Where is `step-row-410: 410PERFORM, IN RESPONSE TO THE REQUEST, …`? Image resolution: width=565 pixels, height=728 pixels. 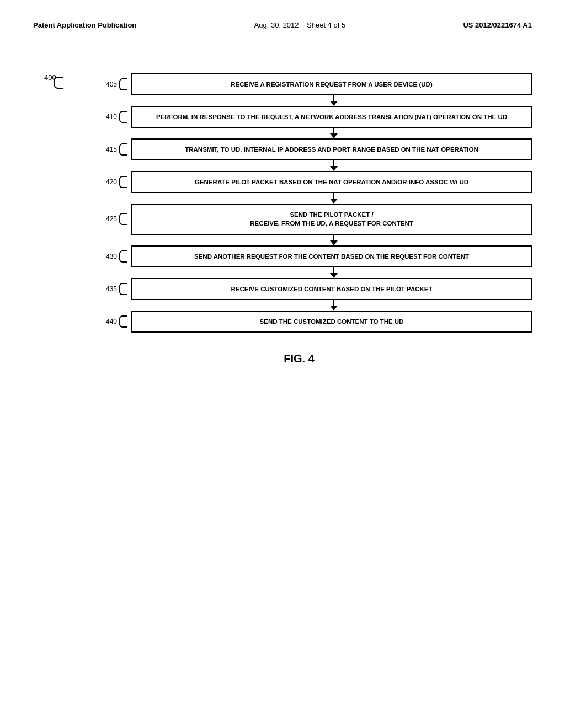
step-row-410: 410PERFORM, IN RESPONSE TO THE REQUEST, … is located at coordinates (316, 117).